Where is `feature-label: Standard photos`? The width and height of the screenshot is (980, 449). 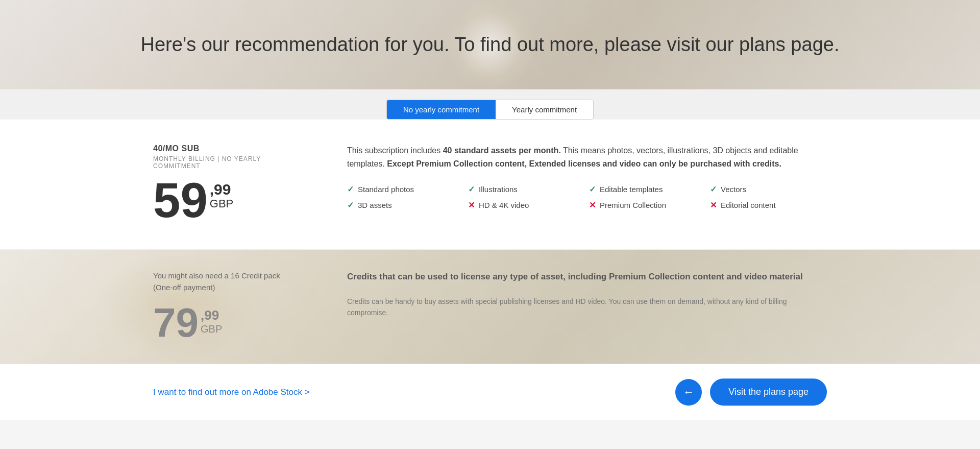 feature-label: Standard photos is located at coordinates (386, 189).